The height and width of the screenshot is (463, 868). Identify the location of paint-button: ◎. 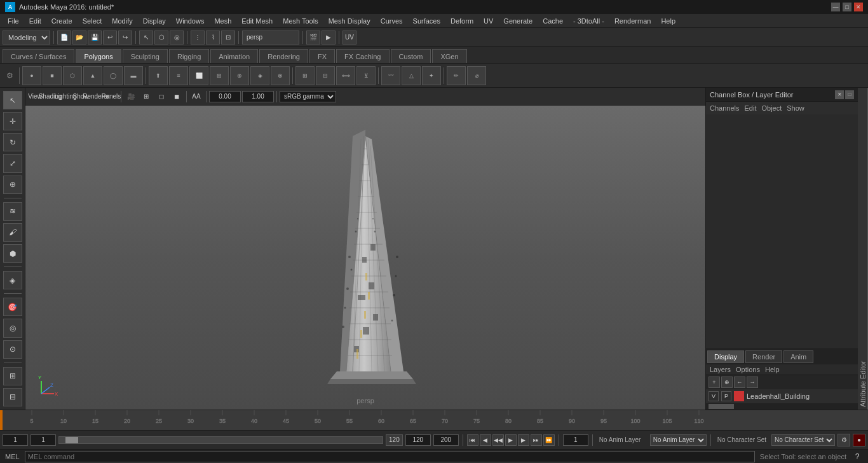
(177, 38).